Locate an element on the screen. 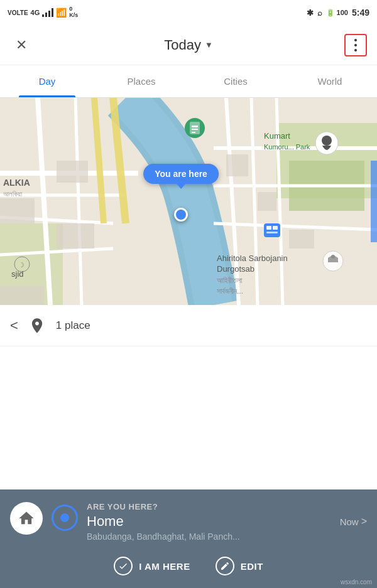  tab-cities: Cities is located at coordinates (236, 82).